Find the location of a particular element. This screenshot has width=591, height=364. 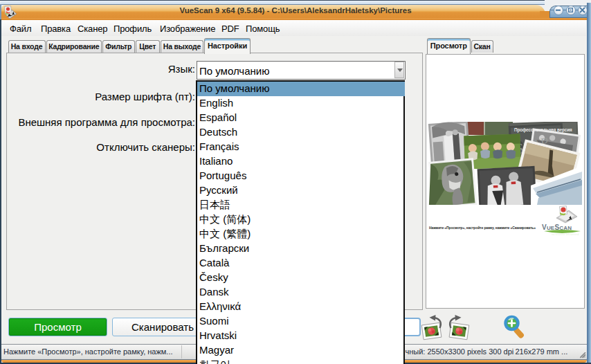

svg-text:Нажмите «Просмотр», настройте: Нажмите «Просмотр», настройте рамку, наж… is located at coordinates (482, 228).